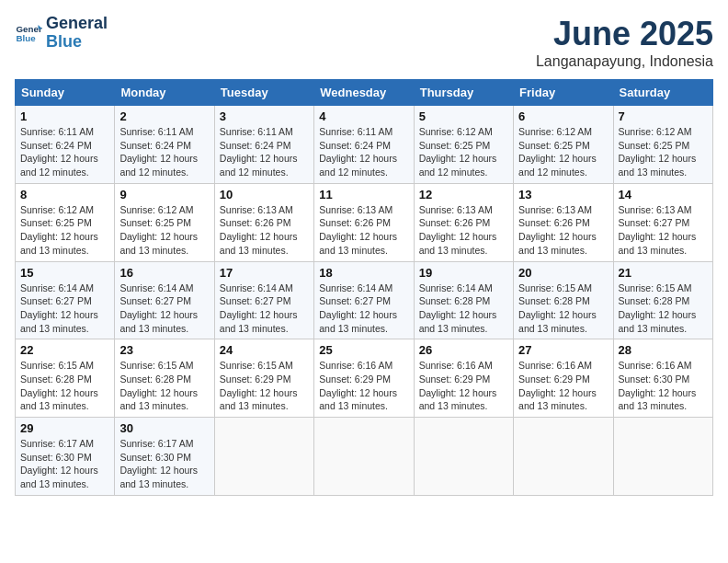  What do you see at coordinates (364, 145) in the screenshot?
I see `calendar-cell: 4Sunrise: 6:11 AMSunset: 6:24 PMDaylight…` at bounding box center [364, 145].